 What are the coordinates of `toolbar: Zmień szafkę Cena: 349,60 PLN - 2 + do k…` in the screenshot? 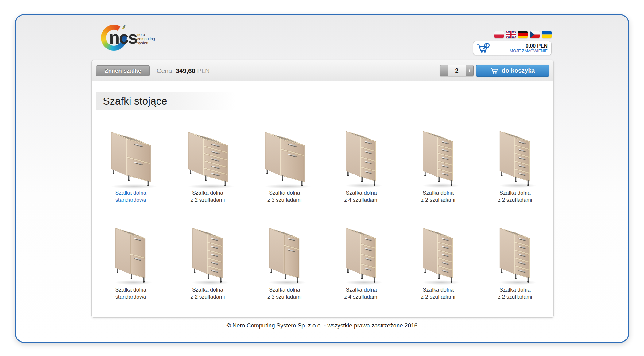 It's located at (323, 71).